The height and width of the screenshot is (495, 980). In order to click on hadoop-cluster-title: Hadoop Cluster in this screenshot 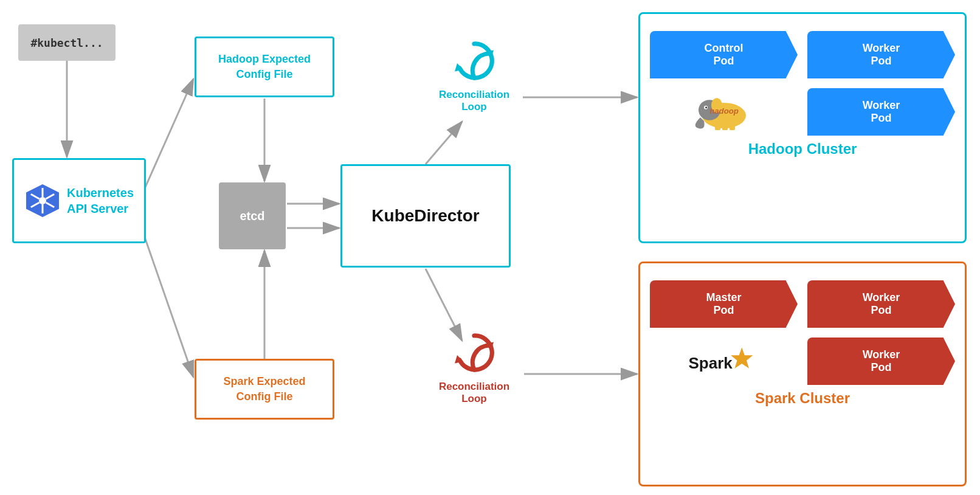, I will do `click(802, 149)`.